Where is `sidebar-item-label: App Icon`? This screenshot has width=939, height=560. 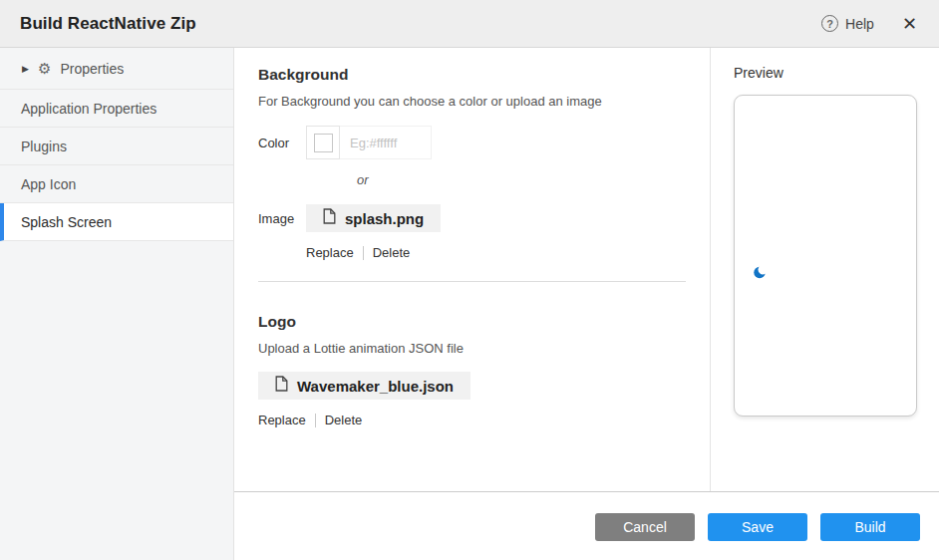 sidebar-item-label: App Icon is located at coordinates (48, 184).